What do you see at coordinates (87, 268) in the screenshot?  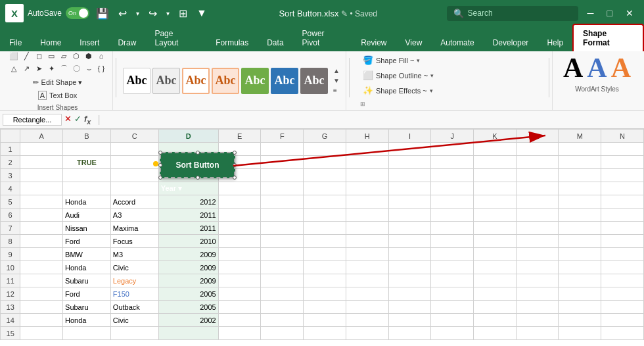 I see `cell-B10: Honda` at bounding box center [87, 268].